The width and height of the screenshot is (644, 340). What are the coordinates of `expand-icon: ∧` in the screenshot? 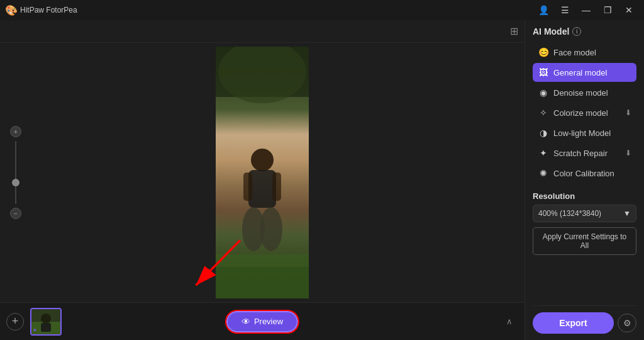 It's located at (509, 321).